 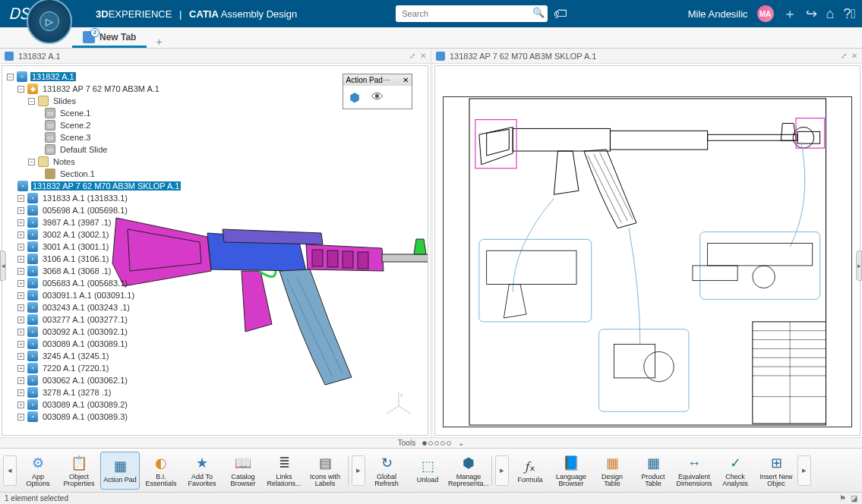 I want to click on pager-dots, so click(x=437, y=443).